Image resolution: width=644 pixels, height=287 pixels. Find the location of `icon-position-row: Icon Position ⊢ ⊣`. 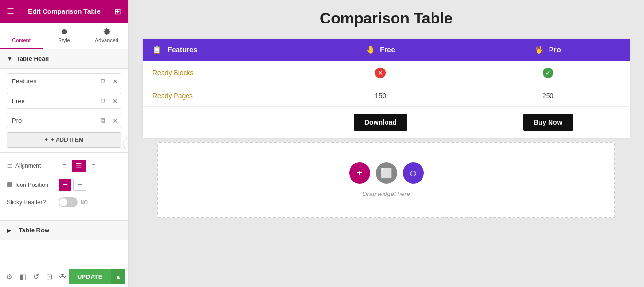

icon-position-row: Icon Position ⊢ ⊣ is located at coordinates (64, 185).